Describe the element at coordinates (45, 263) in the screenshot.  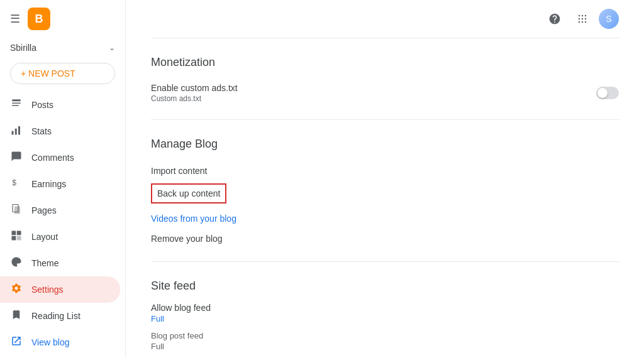
I see `sidebar-item-theme-label: Theme` at that location.